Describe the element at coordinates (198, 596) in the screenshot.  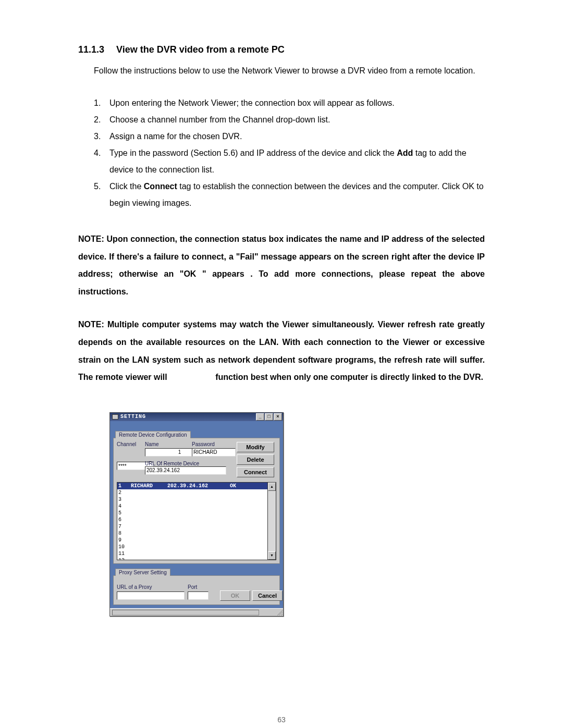
I see `port-input` at that location.